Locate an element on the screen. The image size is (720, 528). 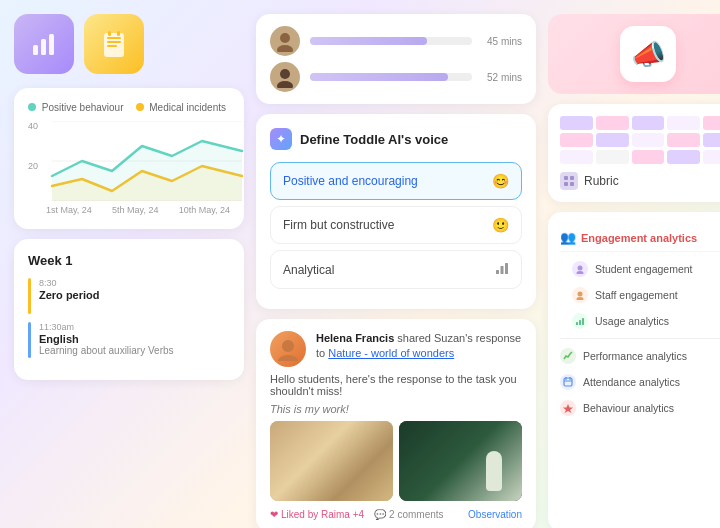
analytics-item-usage: Usage analytics is located at coordinates (640, 321).